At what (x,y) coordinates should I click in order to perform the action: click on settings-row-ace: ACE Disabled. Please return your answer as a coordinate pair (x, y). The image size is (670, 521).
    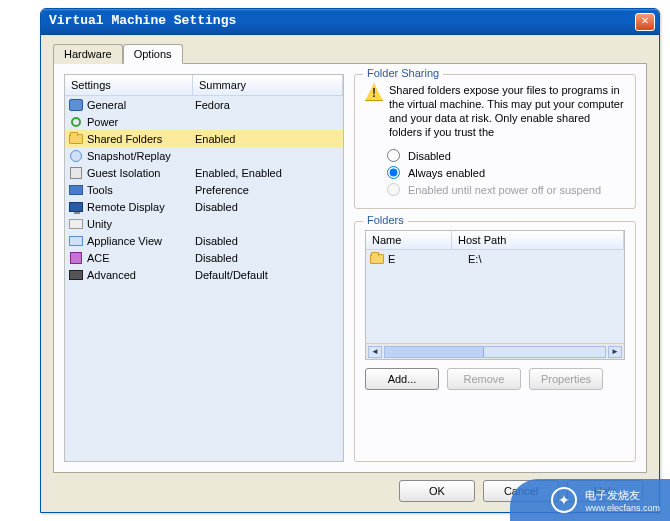
    Looking at the image, I should click on (204, 258).